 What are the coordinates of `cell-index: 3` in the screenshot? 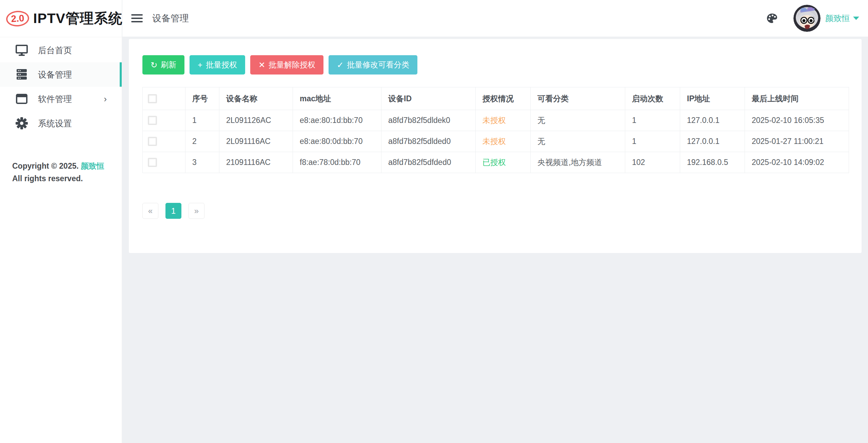 It's located at (202, 163).